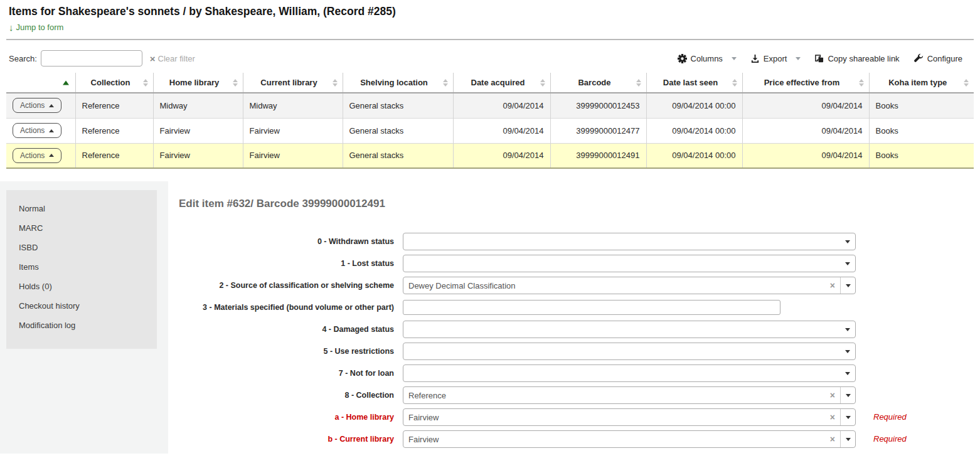  Describe the element at coordinates (490, 105) in the screenshot. I see `table-row: Actions Reference Midway Midway General …` at that location.